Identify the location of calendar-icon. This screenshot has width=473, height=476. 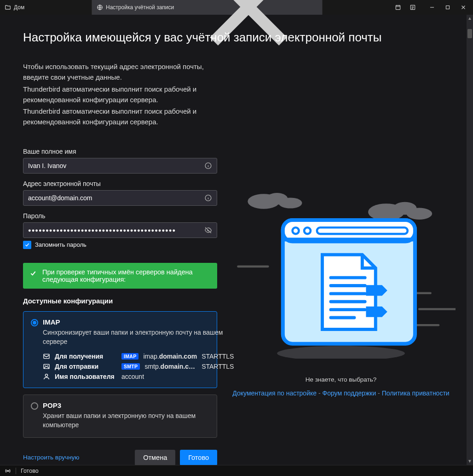
(398, 7).